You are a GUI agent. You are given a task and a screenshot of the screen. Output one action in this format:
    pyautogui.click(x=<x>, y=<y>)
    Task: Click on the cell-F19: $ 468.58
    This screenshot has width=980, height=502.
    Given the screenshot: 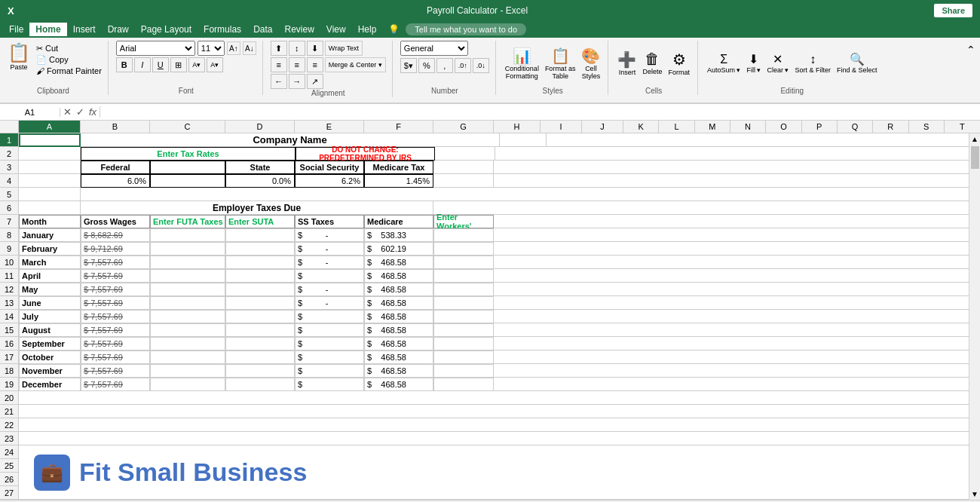 What is the action you would take?
    pyautogui.click(x=399, y=384)
    